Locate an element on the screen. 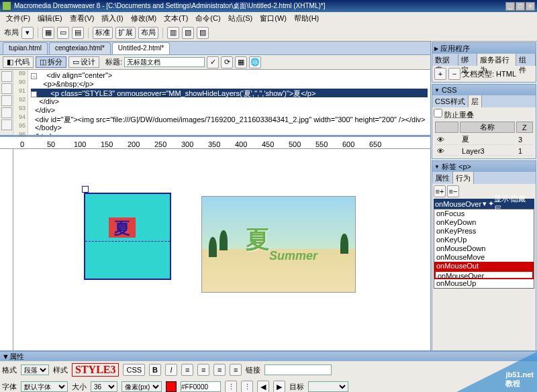 The image size is (537, 392). add-icon: + is located at coordinates (440, 74).